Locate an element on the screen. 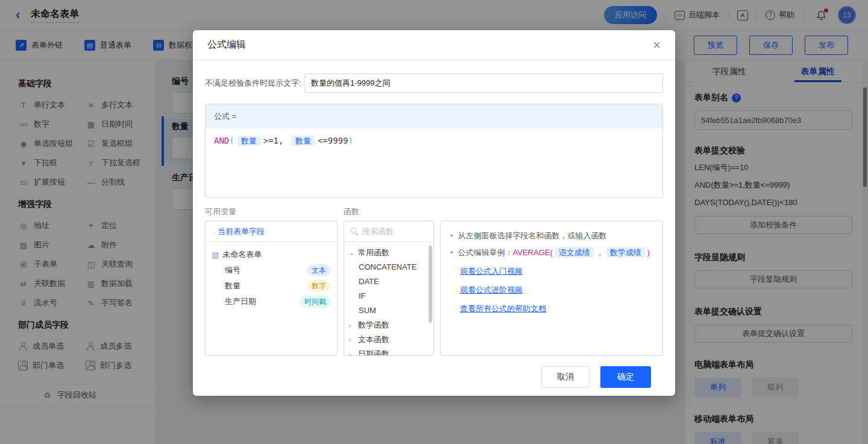  type-badge: 文本 is located at coordinates (319, 270).